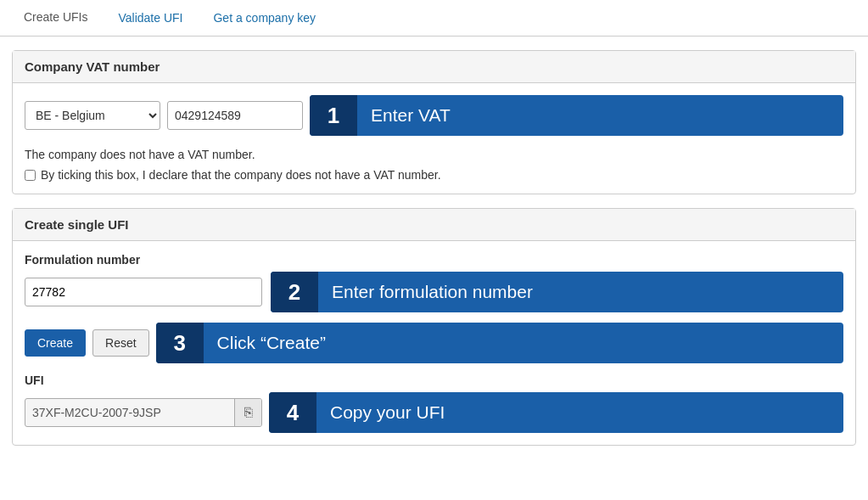  Describe the element at coordinates (434, 19) in the screenshot. I see `tab-bar: Create UFIs Validate UFI Get a company k…` at that location.